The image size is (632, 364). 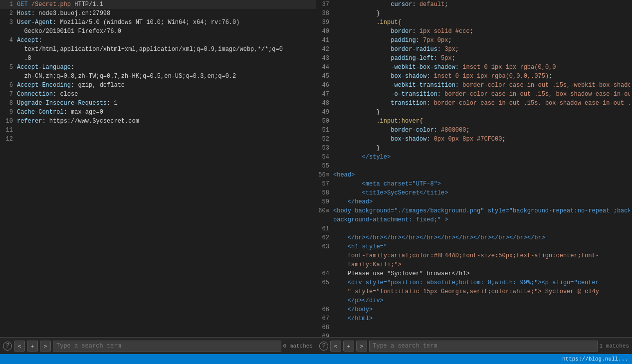 What do you see at coordinates (474, 76) in the screenshot?
I see `right-code-line: 45 box-shadow: inset 0 1px 1px rgba(0,0,…` at bounding box center [474, 76].